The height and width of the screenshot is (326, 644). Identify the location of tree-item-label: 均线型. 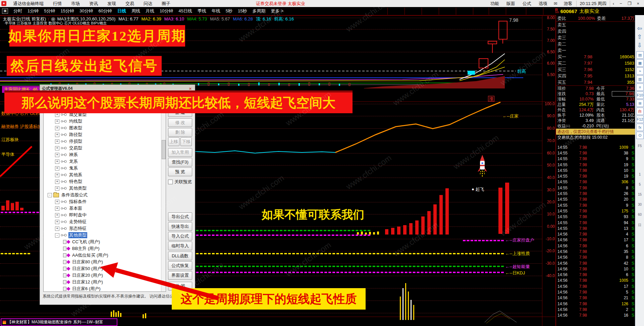
(76, 121).